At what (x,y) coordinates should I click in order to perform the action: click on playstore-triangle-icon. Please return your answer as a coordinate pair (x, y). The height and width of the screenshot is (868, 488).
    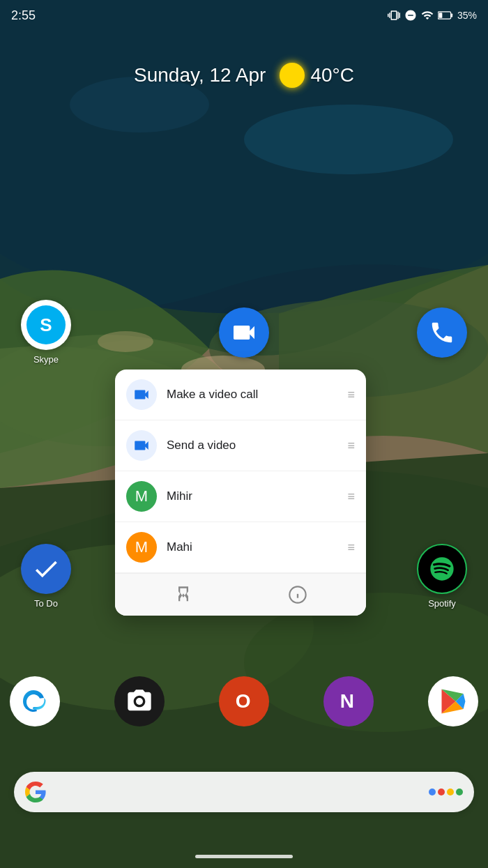
    Looking at the image, I should click on (453, 701).